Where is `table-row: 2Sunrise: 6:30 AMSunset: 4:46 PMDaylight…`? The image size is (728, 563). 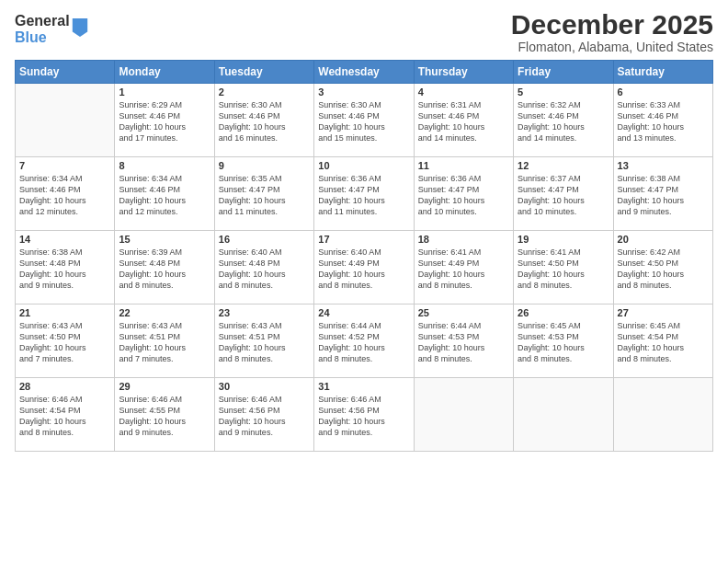 table-row: 2Sunrise: 6:30 AMSunset: 4:46 PMDaylight… is located at coordinates (264, 121).